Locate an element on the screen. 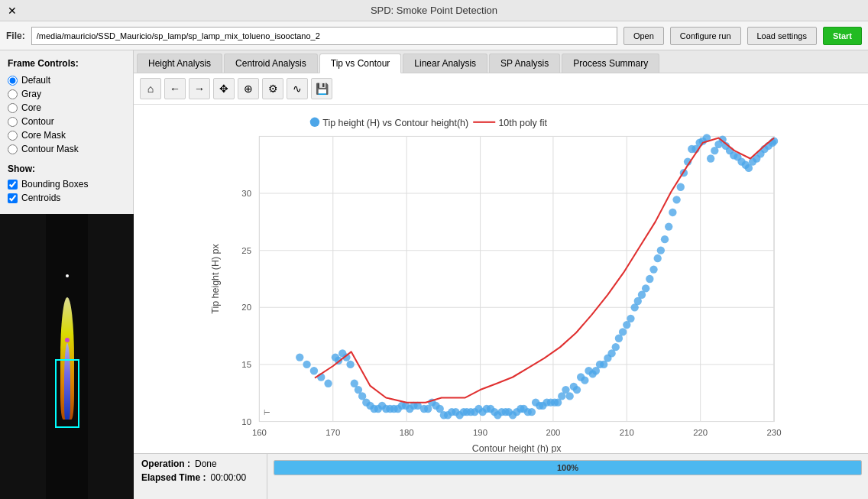 The image size is (868, 499). svg-text: 190 is located at coordinates (480, 433).